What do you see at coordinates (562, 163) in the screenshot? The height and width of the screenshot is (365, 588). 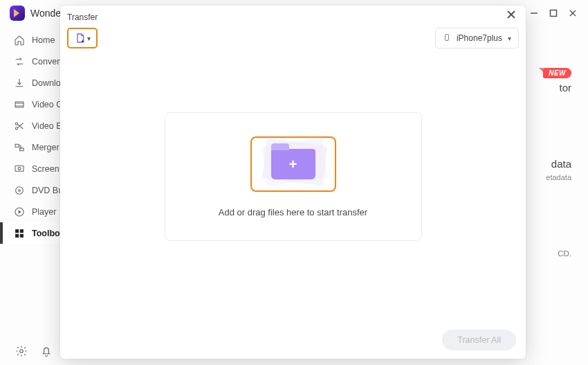 I see `bg-fragment: data` at bounding box center [562, 163].